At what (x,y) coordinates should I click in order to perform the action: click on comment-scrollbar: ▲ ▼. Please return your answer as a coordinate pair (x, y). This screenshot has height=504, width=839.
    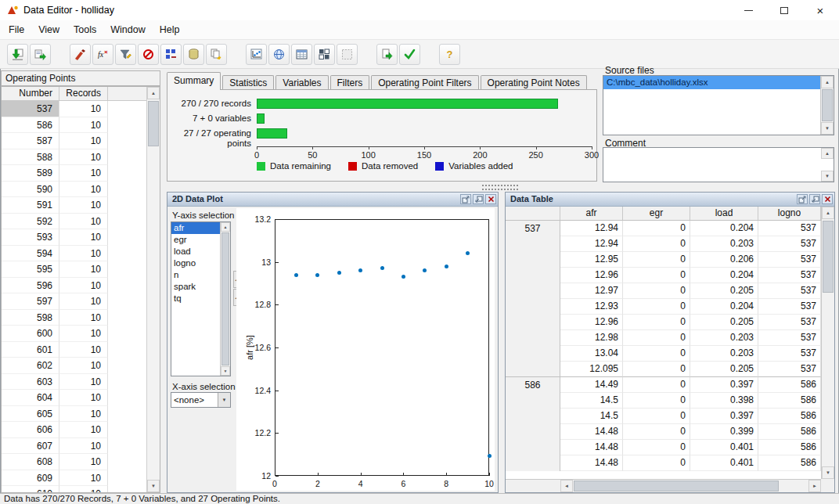
    Looking at the image, I should click on (827, 164).